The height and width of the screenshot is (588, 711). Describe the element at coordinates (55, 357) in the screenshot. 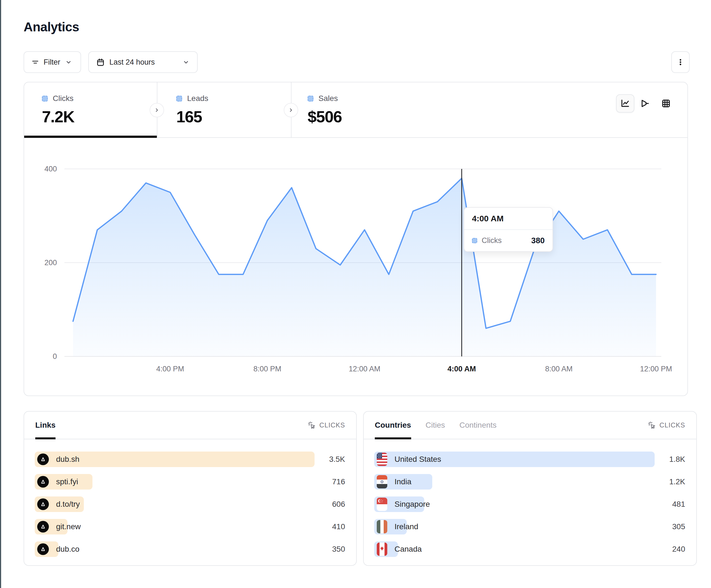

I see `svg-text: 0` at that location.